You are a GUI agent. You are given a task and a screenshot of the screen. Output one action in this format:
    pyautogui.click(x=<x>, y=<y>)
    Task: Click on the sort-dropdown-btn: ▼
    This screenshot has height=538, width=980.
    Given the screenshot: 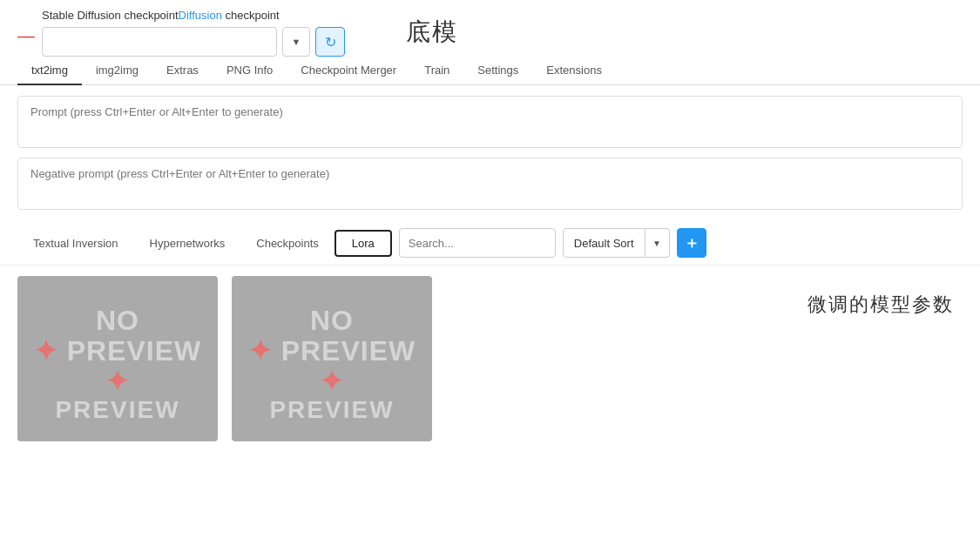 What is the action you would take?
    pyautogui.click(x=658, y=243)
    